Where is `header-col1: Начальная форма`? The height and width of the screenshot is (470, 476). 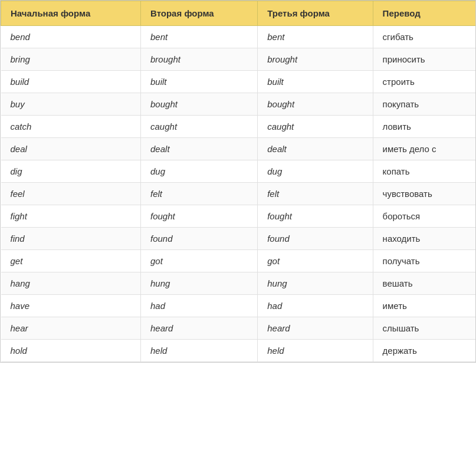 header-col1: Начальная форма is located at coordinates (71, 14).